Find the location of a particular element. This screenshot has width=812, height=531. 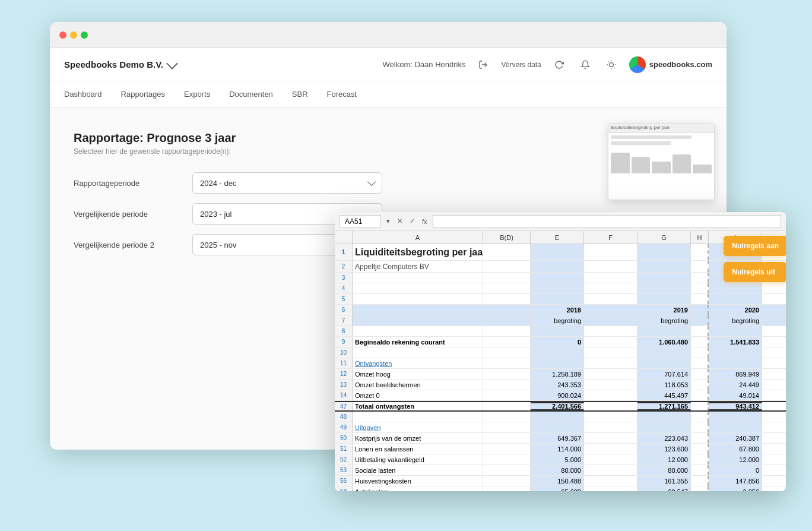

cell-val: 1.258.189 is located at coordinates (557, 374).